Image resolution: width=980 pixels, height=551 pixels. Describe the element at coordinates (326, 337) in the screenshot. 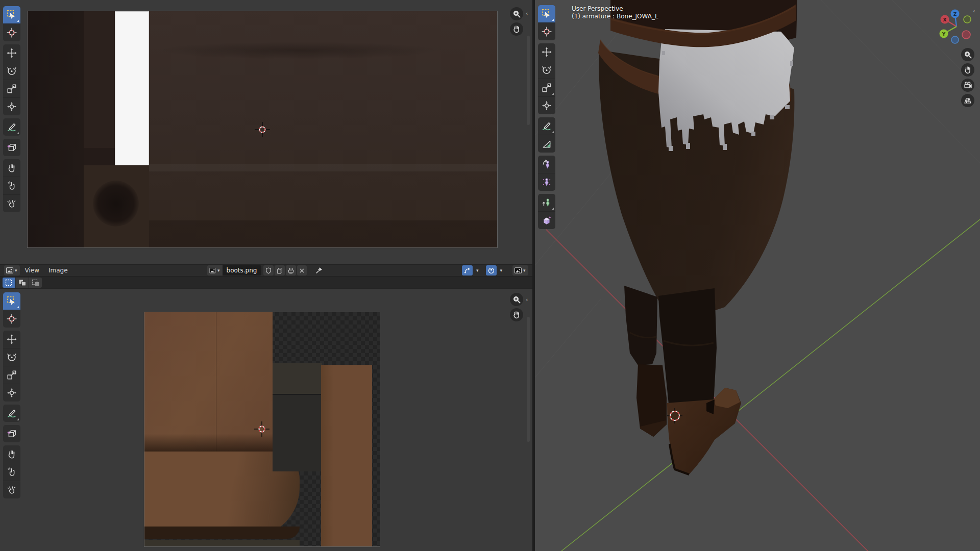

I see `tex-top-band` at that location.